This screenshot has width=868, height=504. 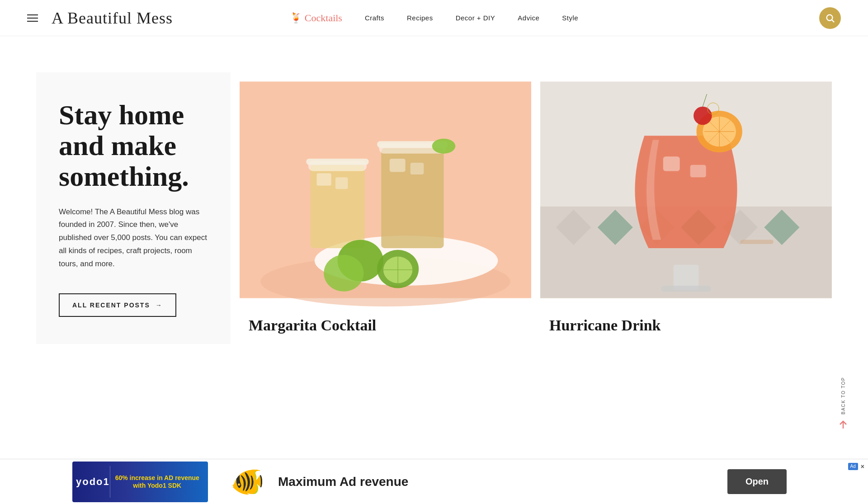 I want to click on ad-left-image: yodo1 60% increase in AD revenue with Yo…, so click(x=140, y=482).